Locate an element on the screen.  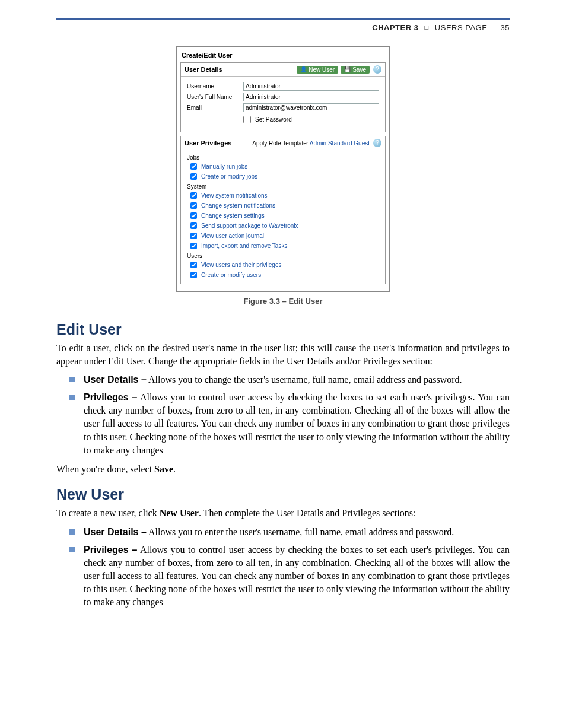
user-icon: 👤 is located at coordinates (304, 70).